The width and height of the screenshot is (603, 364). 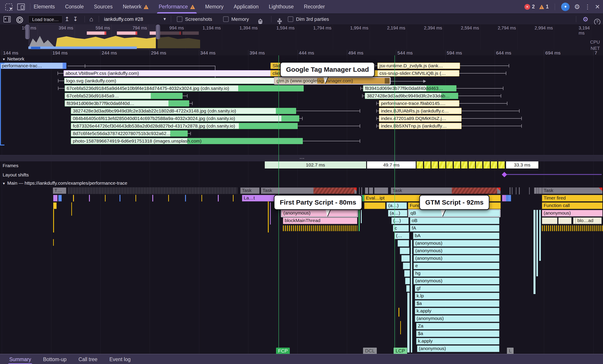 What do you see at coordinates (120, 359) in the screenshot?
I see `bottom-tab-event-log: Event log` at bounding box center [120, 359].